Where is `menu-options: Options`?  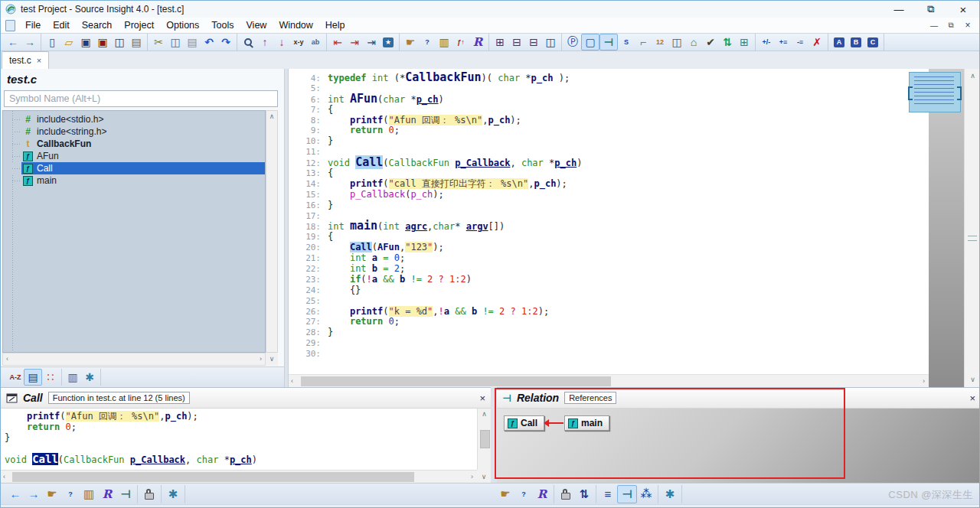
menu-options: Options is located at coordinates (182, 25).